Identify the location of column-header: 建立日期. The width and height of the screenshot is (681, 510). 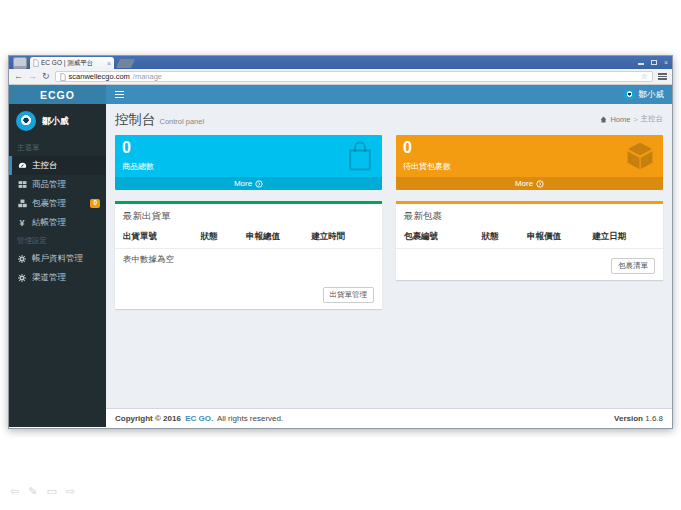
(624, 237).